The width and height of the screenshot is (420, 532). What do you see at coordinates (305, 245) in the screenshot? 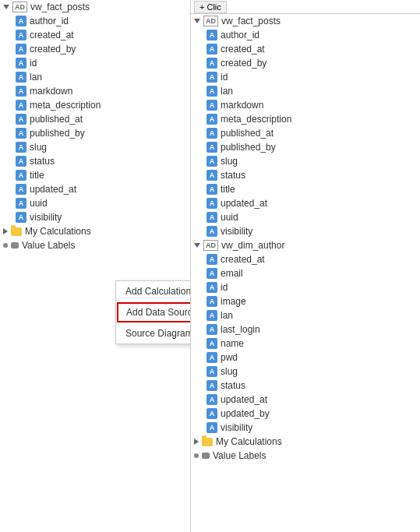
I see `right-table2-header: AD vw_dim_author` at bounding box center [305, 245].